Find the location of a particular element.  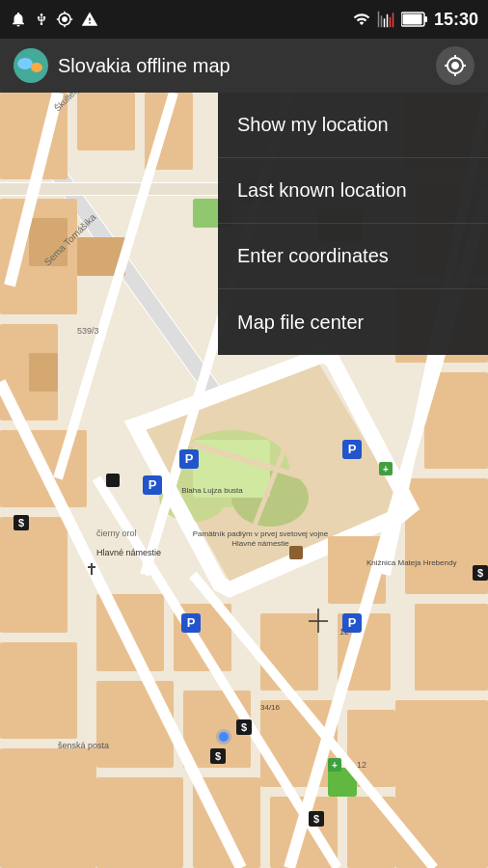

svg-text: čierny orol is located at coordinates (117, 533).